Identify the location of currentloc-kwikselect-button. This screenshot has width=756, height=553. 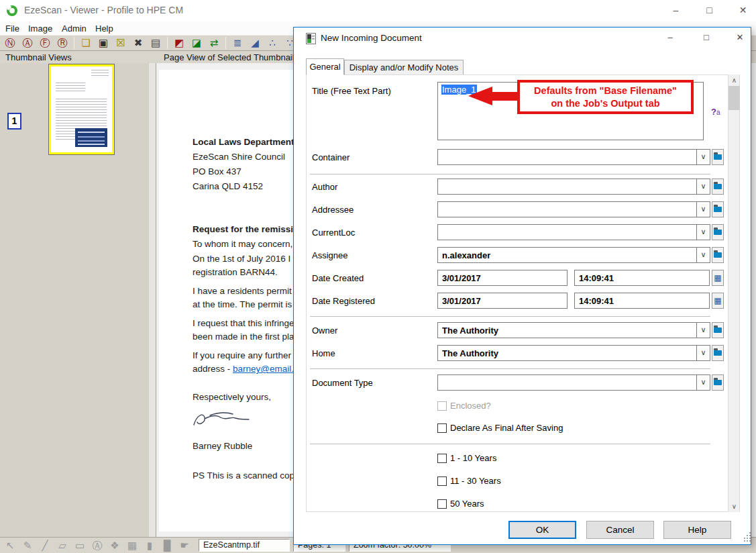
(718, 232).